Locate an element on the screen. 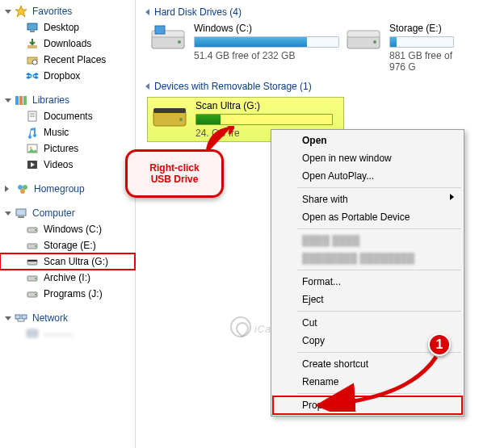 This screenshot has width=479, height=448. sidebar-item-scan-ultra-g: Scan Ultra (G:) is located at coordinates (68, 262).